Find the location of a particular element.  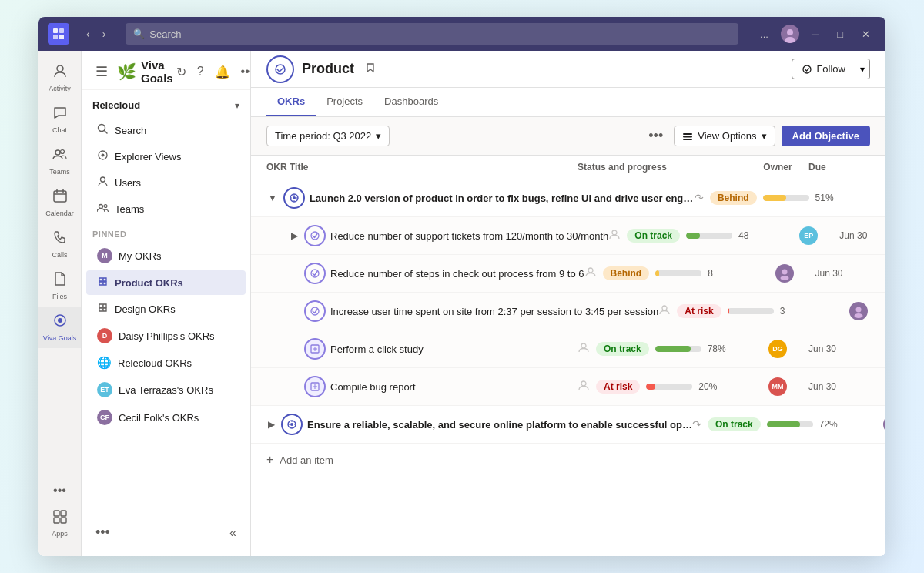

task-text: Compile bug report is located at coordinates (373, 387).